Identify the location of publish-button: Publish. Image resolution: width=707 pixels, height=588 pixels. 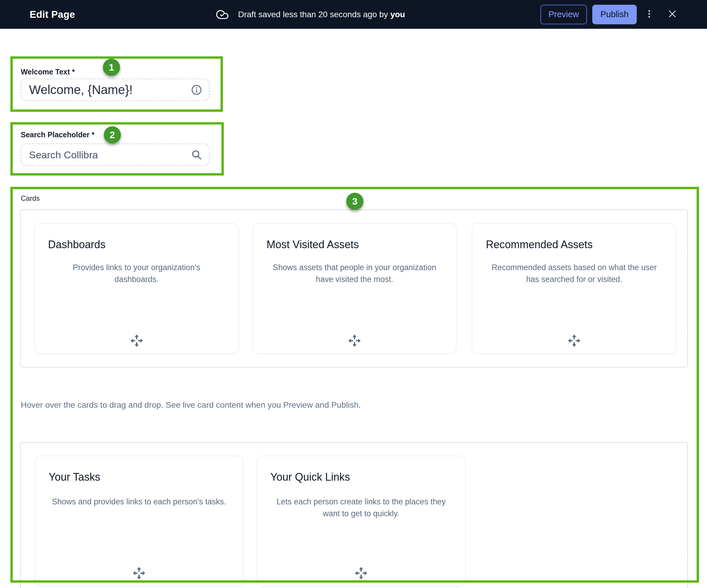
(614, 14).